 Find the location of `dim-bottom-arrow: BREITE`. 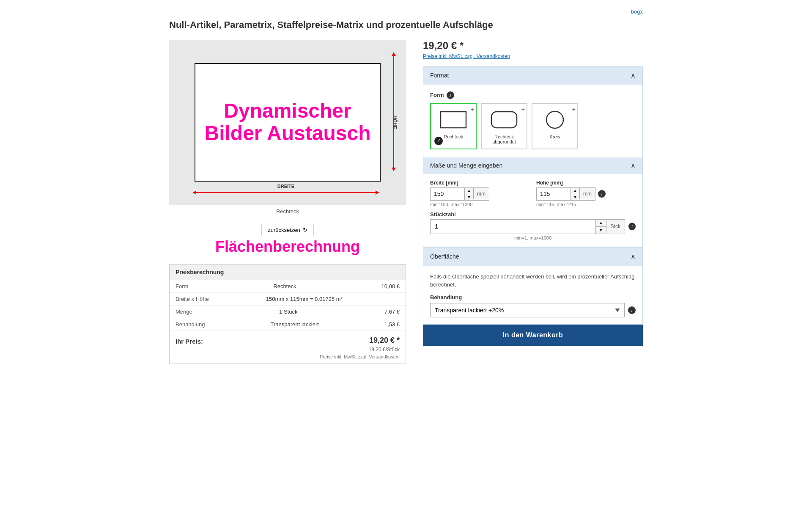

dim-bottom-arrow: BREITE is located at coordinates (286, 193).